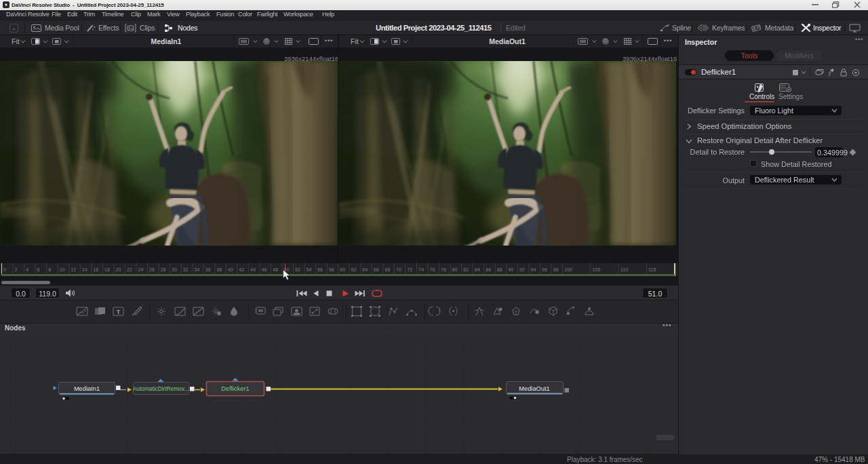  What do you see at coordinates (320, 270) in the screenshot?
I see `svg-text: 56` at bounding box center [320, 270].